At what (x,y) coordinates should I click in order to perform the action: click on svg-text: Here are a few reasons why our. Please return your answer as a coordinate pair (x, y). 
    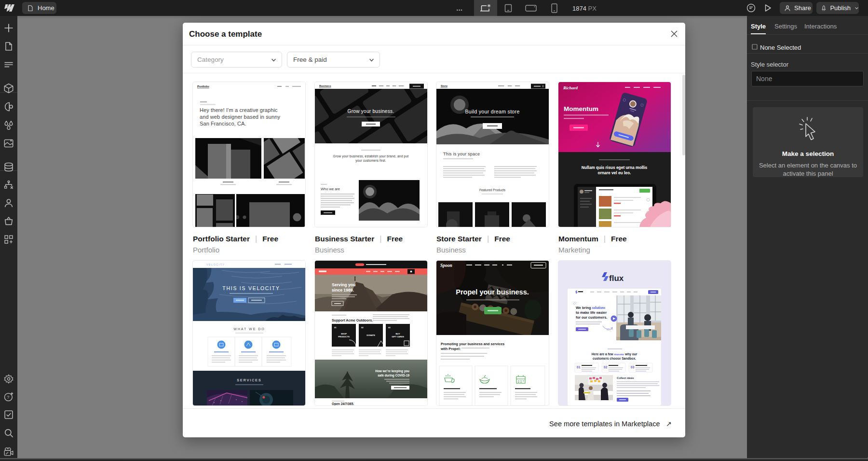
    Looking at the image, I should click on (614, 354).